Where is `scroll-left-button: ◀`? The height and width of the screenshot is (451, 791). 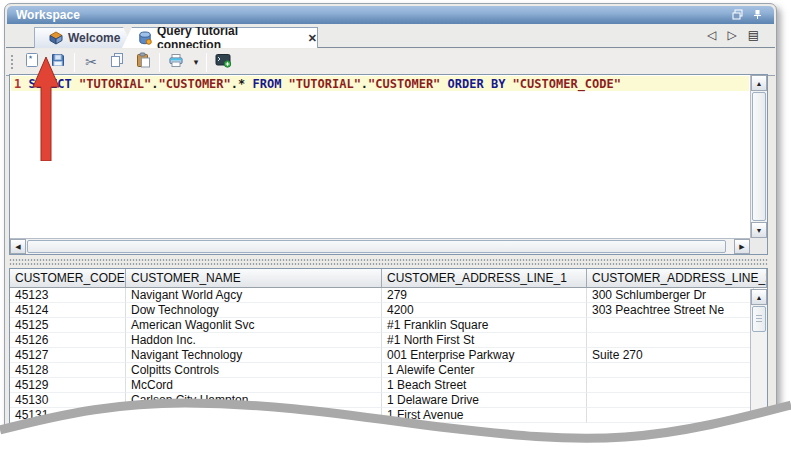
scroll-left-button: ◀ is located at coordinates (18, 246).